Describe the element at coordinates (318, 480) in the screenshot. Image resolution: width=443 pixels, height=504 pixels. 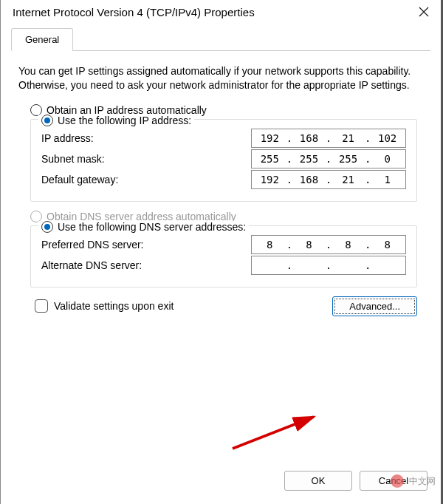
I see `ok-button: OK` at that location.